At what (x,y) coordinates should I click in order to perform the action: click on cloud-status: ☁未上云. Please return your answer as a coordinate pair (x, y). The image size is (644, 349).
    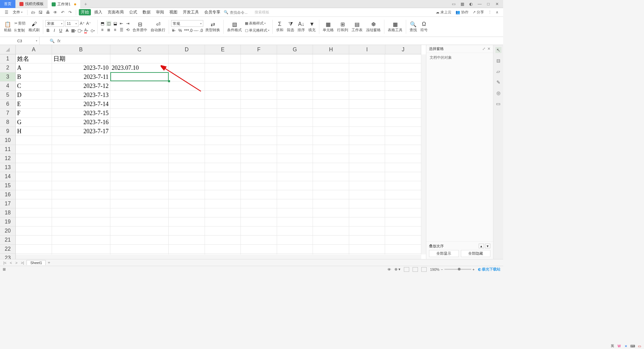
    Looking at the image, I should click on (443, 12).